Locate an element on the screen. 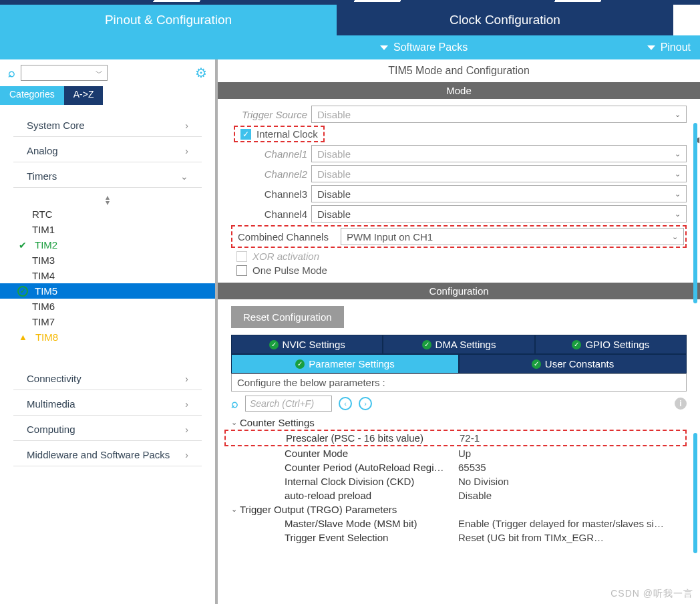 Image resolution: width=700 pixels, height=604 pixels. tab-dma-settings: ✓DMA Settings is located at coordinates (458, 345).